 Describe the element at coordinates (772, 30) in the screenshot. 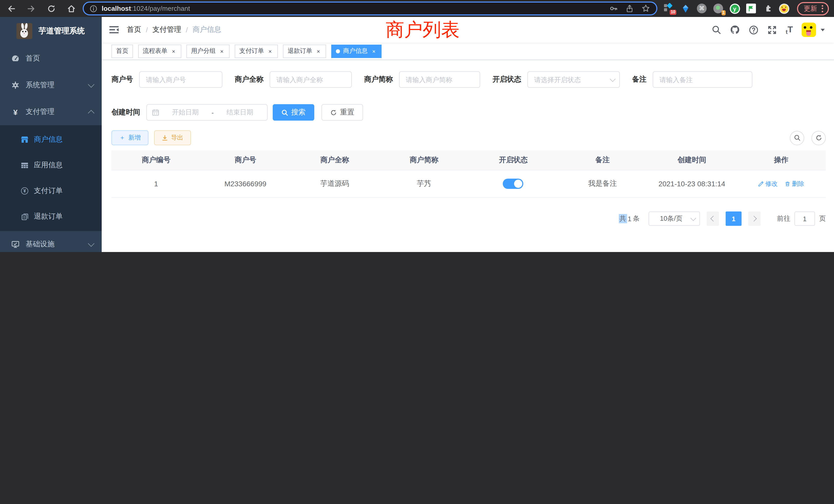

I see `fullscreen-icon` at that location.